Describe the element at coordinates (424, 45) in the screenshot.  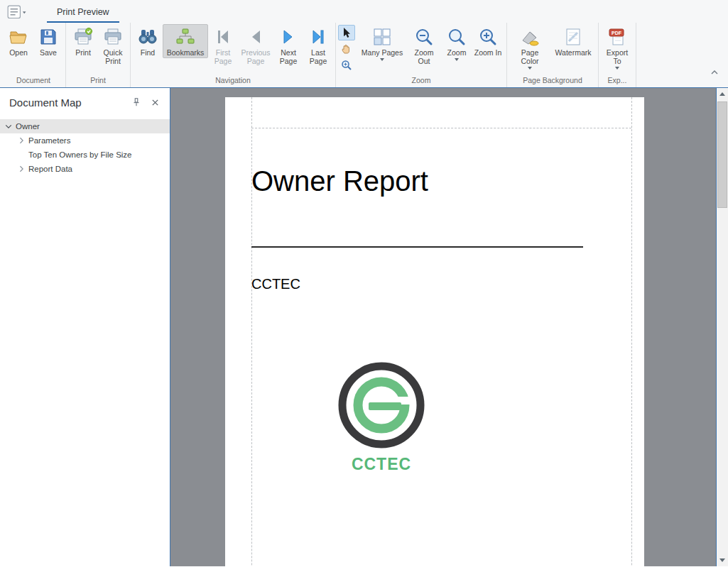
I see `zoom-out-button: Zoom Out` at that location.